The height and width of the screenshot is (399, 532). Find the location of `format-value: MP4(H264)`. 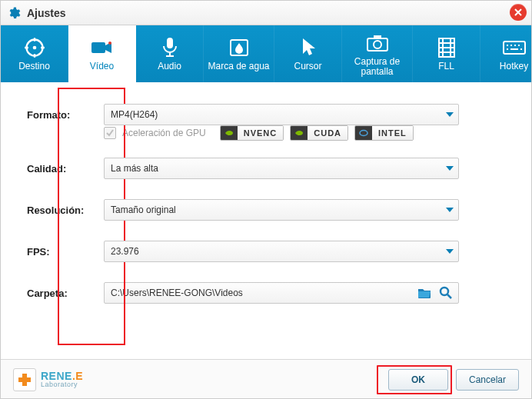

format-value: MP4(H264) is located at coordinates (134, 115).